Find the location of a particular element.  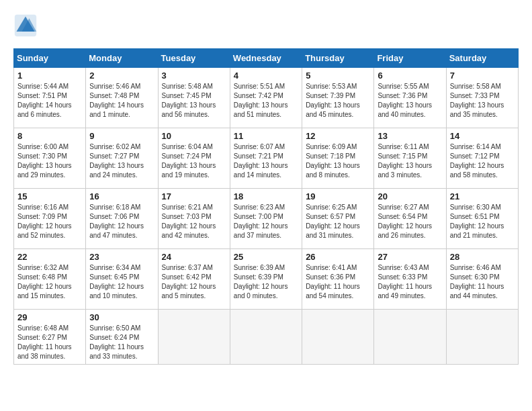

calendar-cell: 2Sunrise: 5:46 AM Sunset: 7:48 PM Daylig… is located at coordinates (122, 98).